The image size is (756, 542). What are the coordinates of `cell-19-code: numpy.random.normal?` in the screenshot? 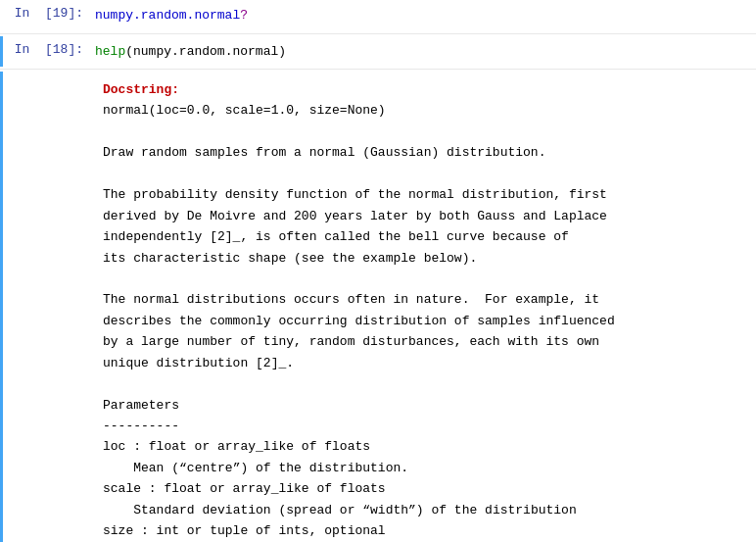 It's located at (423, 16).